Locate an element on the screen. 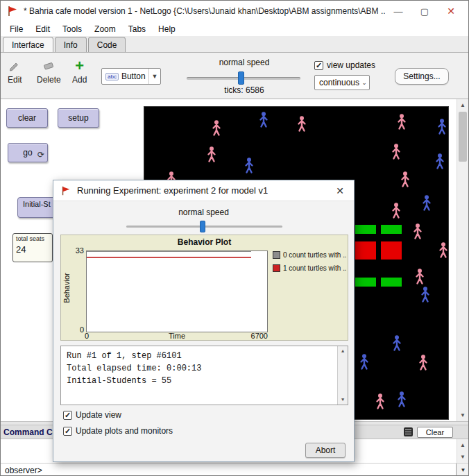 The image size is (469, 476). legend-label: 1 count turtles with ... is located at coordinates (315, 268).